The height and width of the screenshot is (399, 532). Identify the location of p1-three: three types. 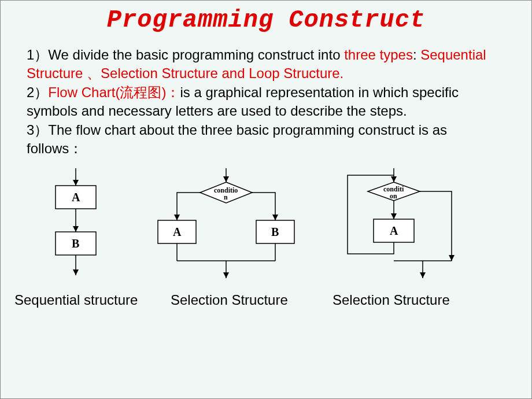
(378, 54).